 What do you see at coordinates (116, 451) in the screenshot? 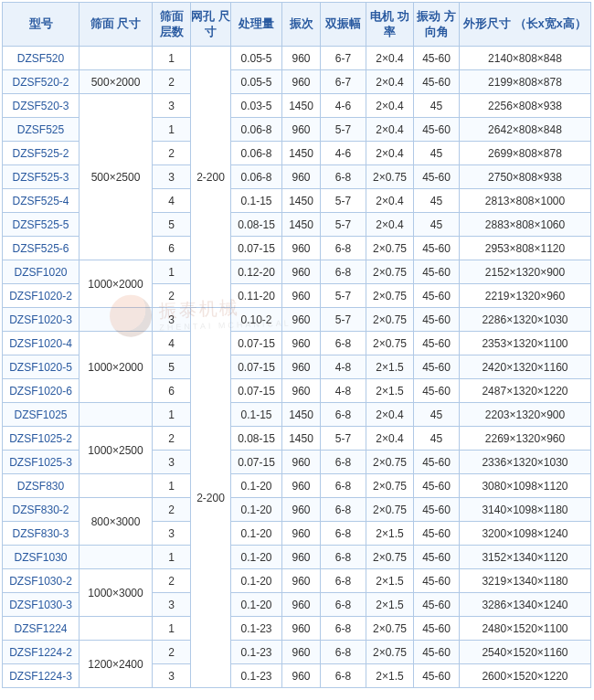
I see `cell-screen-size: 1000×2500` at bounding box center [116, 451].